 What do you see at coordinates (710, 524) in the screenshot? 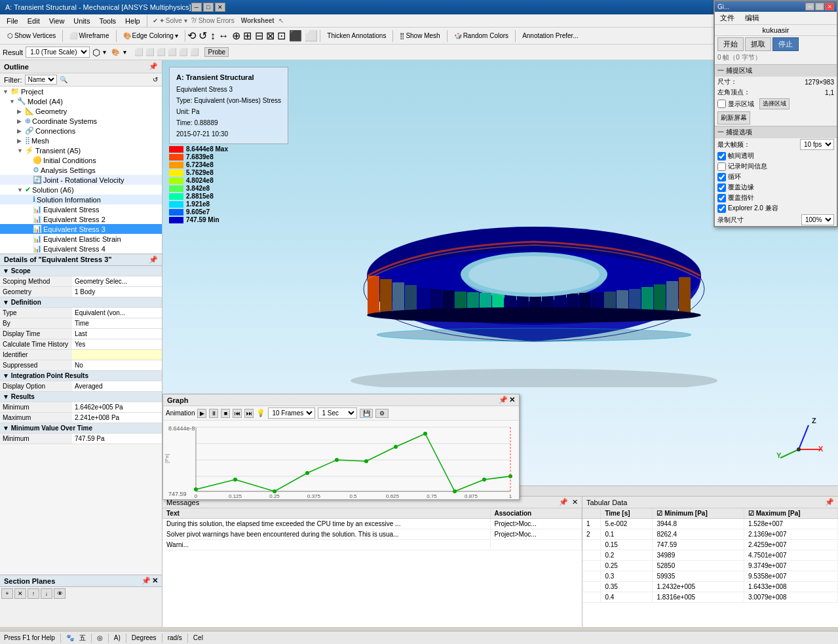
I see `tabular-row-0: 1 5.e-002 3944.8 1.528e+007` at bounding box center [710, 524].